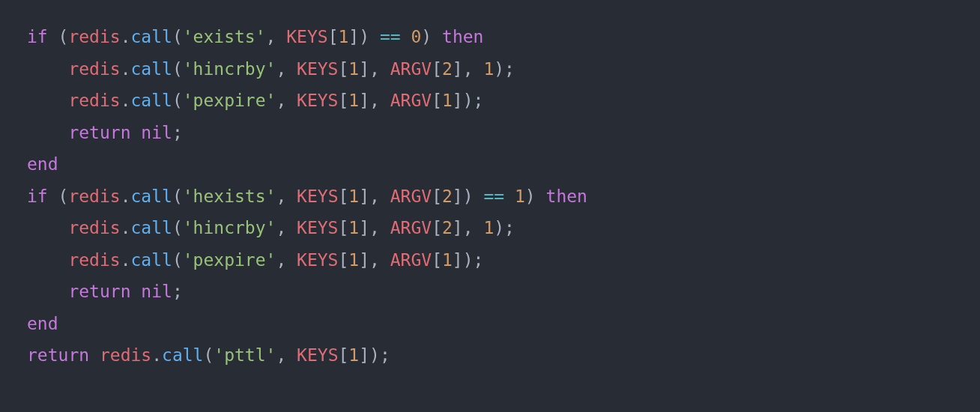  Describe the element at coordinates (244, 355) in the screenshot. I see `token-str: 'pttl'` at that location.